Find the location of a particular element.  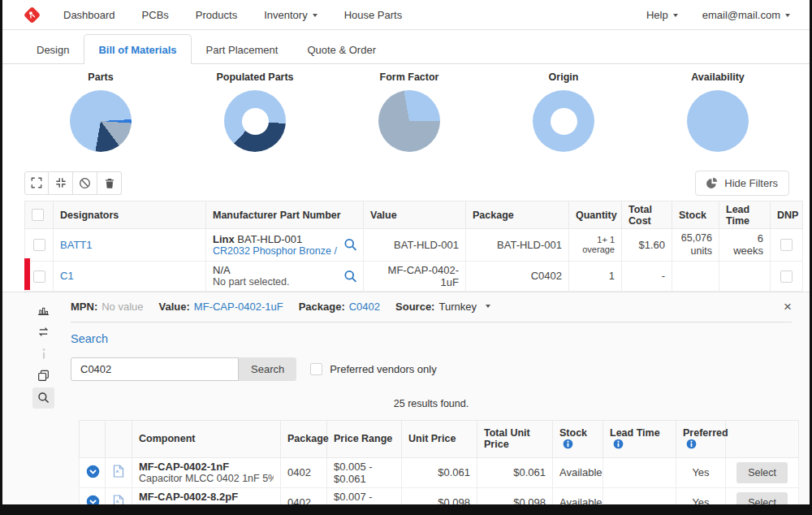

tab-bill-of-materials: Bill of Materials is located at coordinates (137, 49).